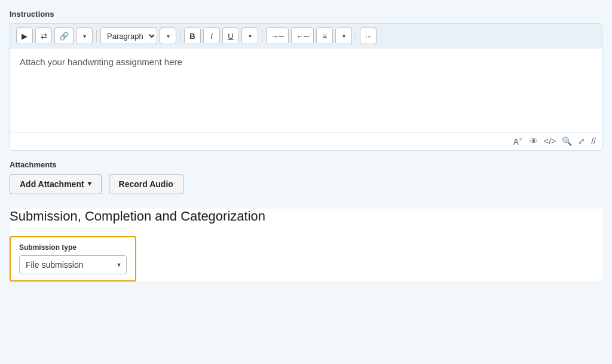 The image size is (612, 364). I want to click on attachments-section: Attachments Add Attachment ▾ Record Audi…, so click(306, 177).